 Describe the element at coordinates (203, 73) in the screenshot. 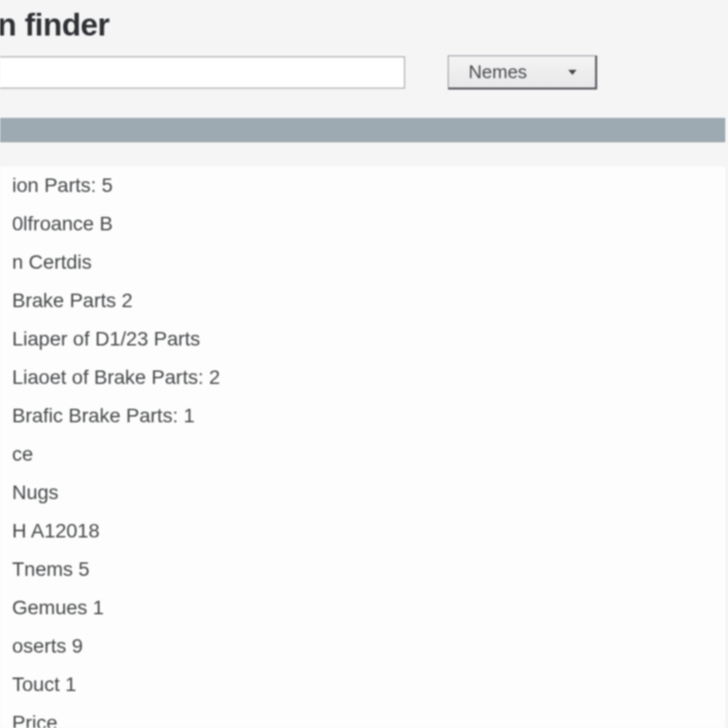

I see `search-input` at that location.